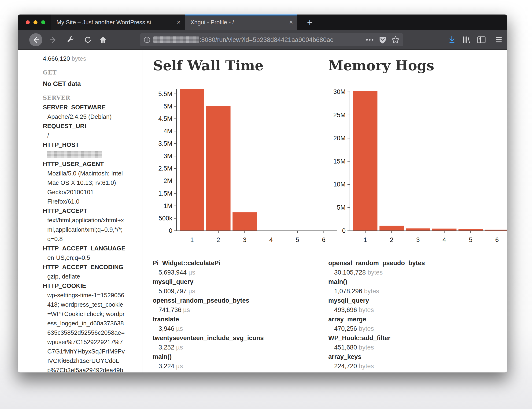  What do you see at coordinates (272, 40) in the screenshot?
I see `url-bar: :8080/run/view?id=5b238d84421aa9004b680a…` at bounding box center [272, 40].